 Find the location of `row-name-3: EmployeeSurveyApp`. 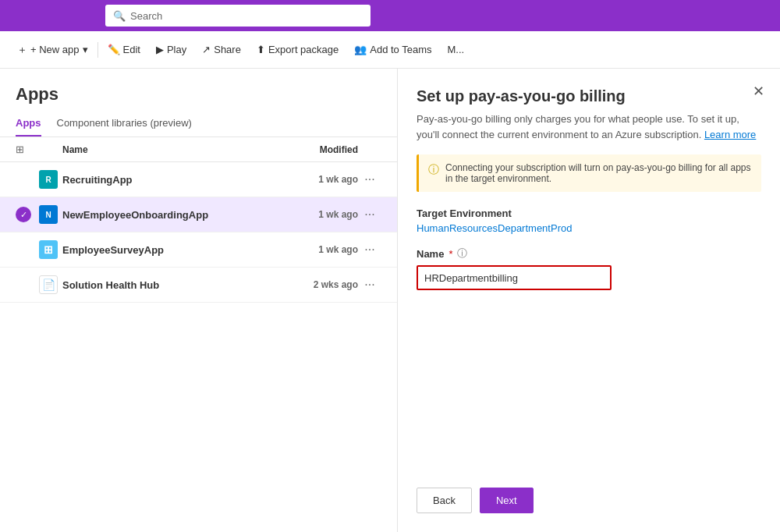

row-name-3: EmployeeSurveyApp is located at coordinates (172, 250).